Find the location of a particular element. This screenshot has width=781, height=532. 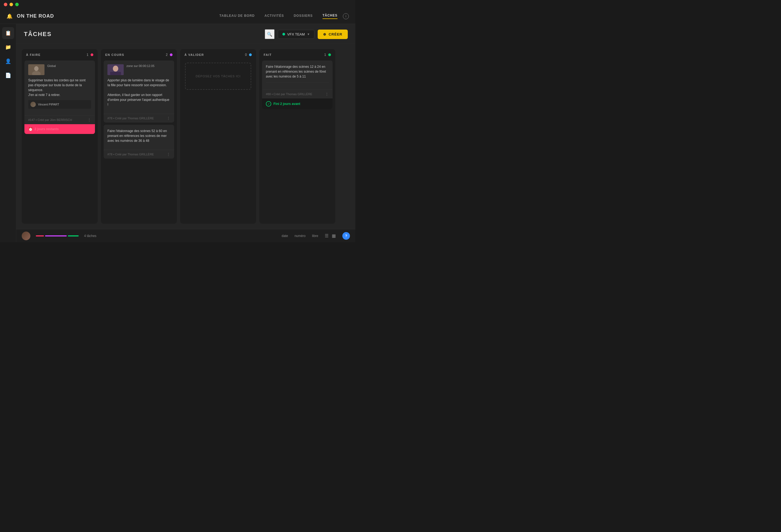

bottom-bar: 4 tâches date numéro libre ☰ ▦ ? is located at coordinates (186, 236).